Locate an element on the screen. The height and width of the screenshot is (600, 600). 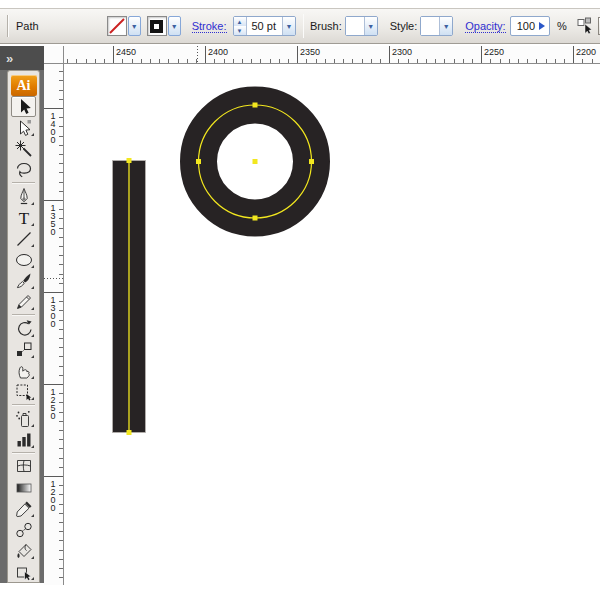
ai-logo: Ai is located at coordinates (24, 86).